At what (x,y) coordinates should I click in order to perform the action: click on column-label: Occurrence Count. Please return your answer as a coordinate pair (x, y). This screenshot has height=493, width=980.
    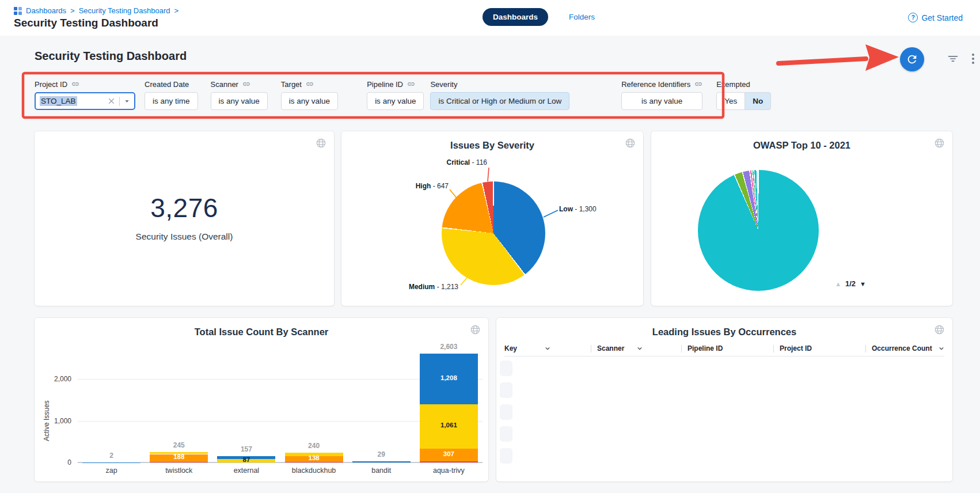
    Looking at the image, I should click on (902, 348).